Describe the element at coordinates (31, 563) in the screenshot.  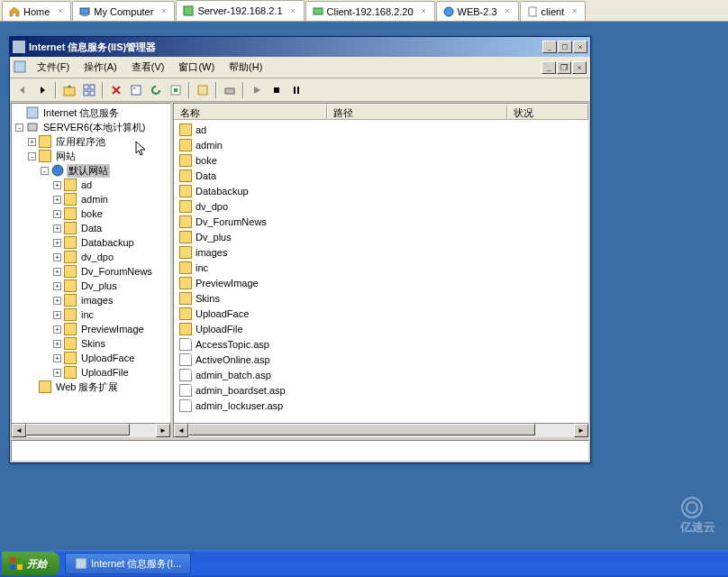
I see `start-button: 开始` at that location.